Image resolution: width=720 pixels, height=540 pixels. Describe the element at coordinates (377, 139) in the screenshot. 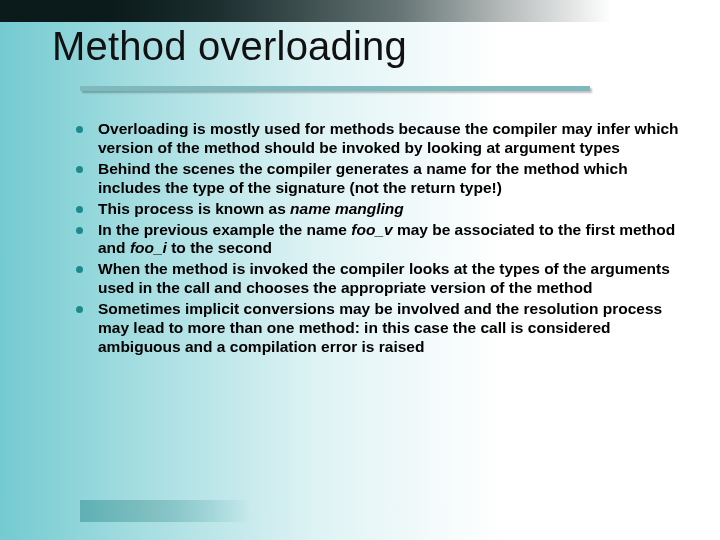

I see `bullet-item: Overloading is mostly used for methods b…` at that location.